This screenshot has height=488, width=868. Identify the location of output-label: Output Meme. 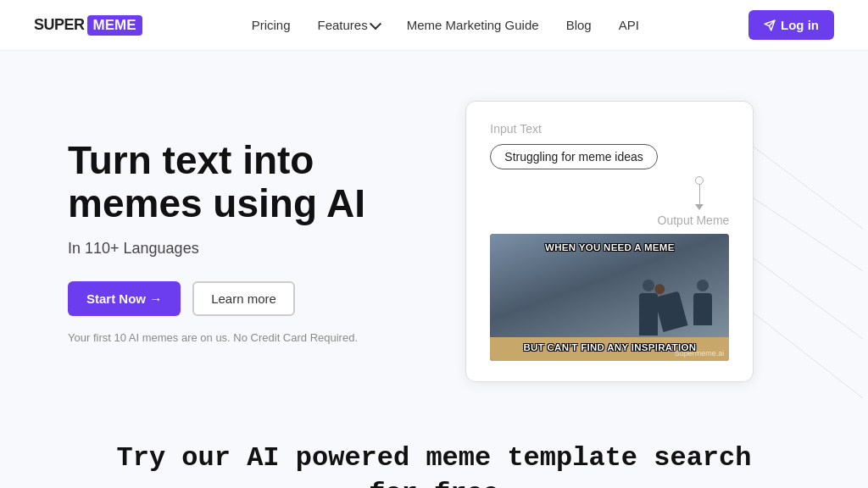
(609, 220).